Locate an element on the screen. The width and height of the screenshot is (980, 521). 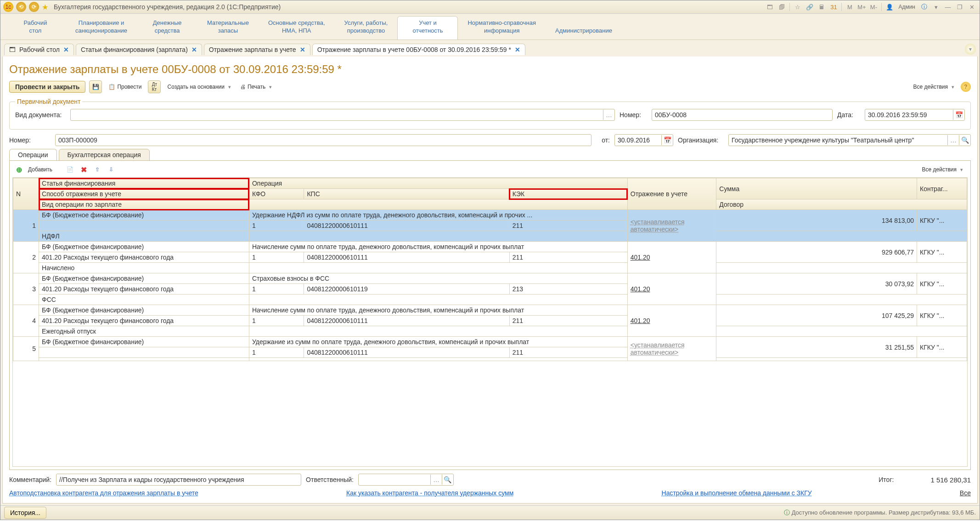
delete-row-icon: ✖ is located at coordinates (84, 170).